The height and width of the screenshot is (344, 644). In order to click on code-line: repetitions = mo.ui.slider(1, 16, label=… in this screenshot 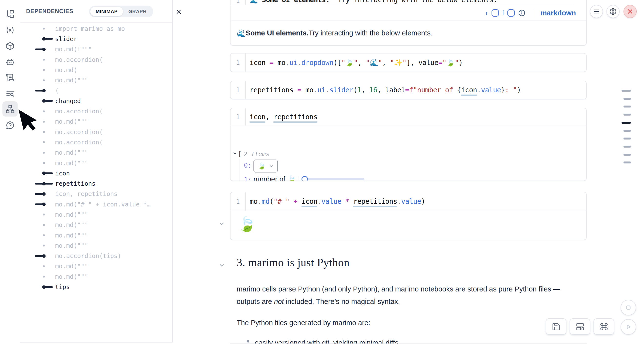, I will do `click(383, 90)`.